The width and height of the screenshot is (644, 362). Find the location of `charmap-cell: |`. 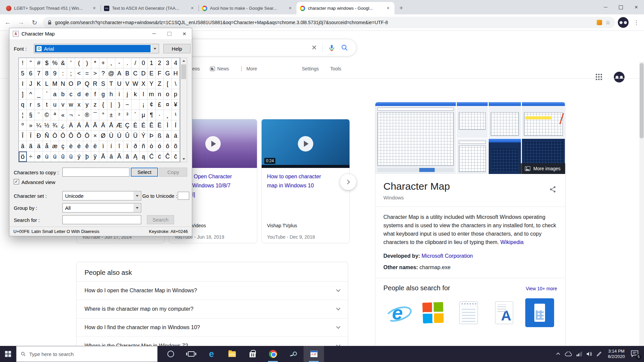

charmap-cell: | is located at coordinates (111, 105).